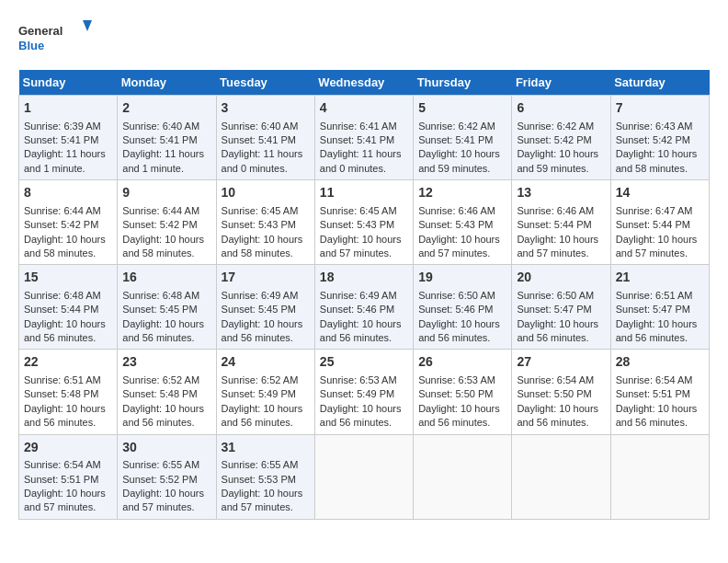  Describe the element at coordinates (364, 278) in the screenshot. I see `day-number: 18` at that location.